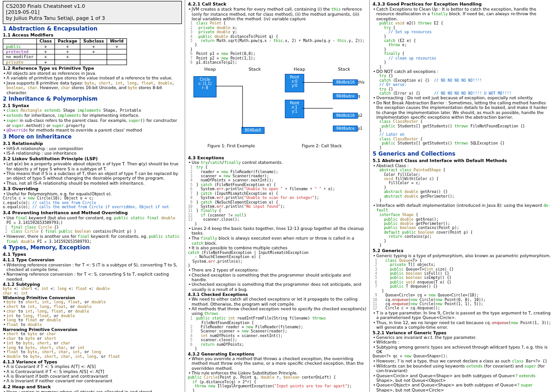 The height and width of the screenshot is (392, 554). I want to click on code-overriding: Circle c = new Circle(10); Object o = c;…, so click(92, 203).